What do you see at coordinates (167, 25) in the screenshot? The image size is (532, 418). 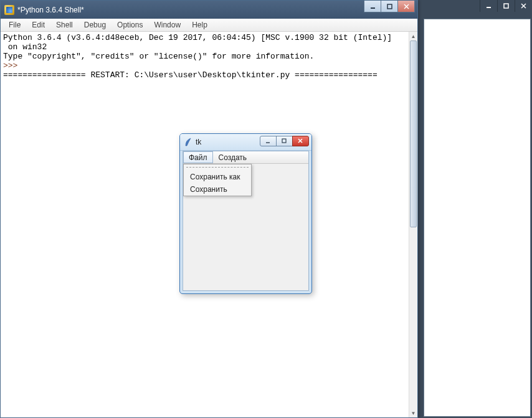 I see `menu-window: Window` at bounding box center [167, 25].